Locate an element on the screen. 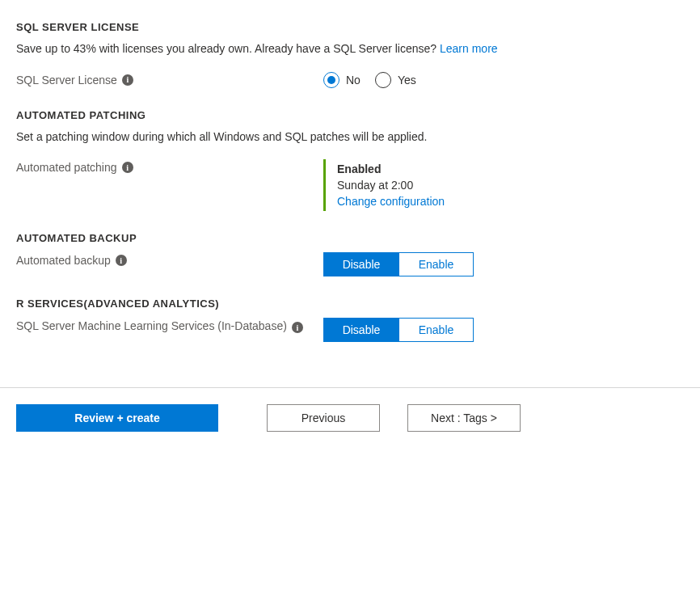  backup-label-text: Automated backup is located at coordinates (63, 260).